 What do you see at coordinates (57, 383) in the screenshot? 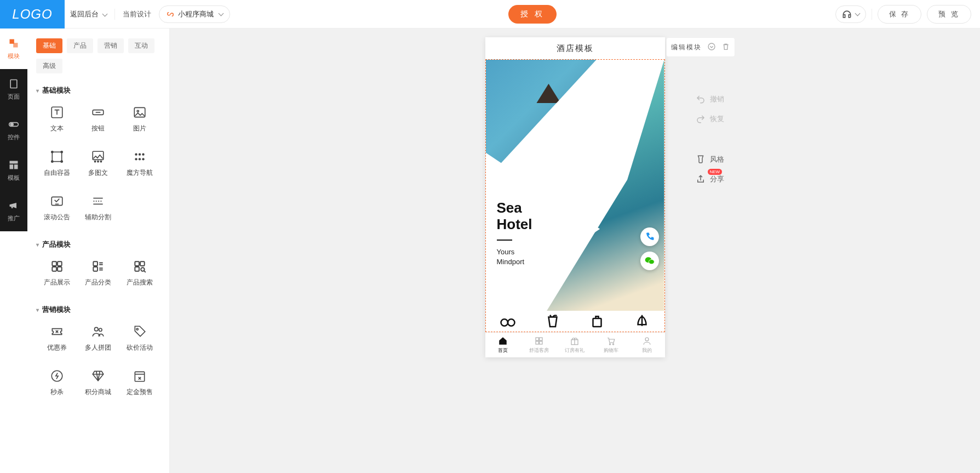
I see `comp-flash: 秒杀` at bounding box center [57, 383].